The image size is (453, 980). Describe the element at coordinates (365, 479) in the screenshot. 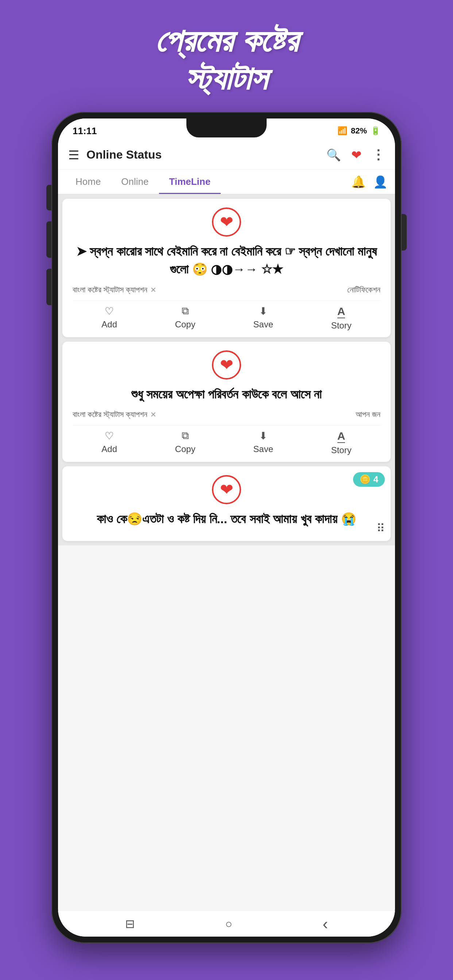

I see `coin-icon: 🪙` at that location.